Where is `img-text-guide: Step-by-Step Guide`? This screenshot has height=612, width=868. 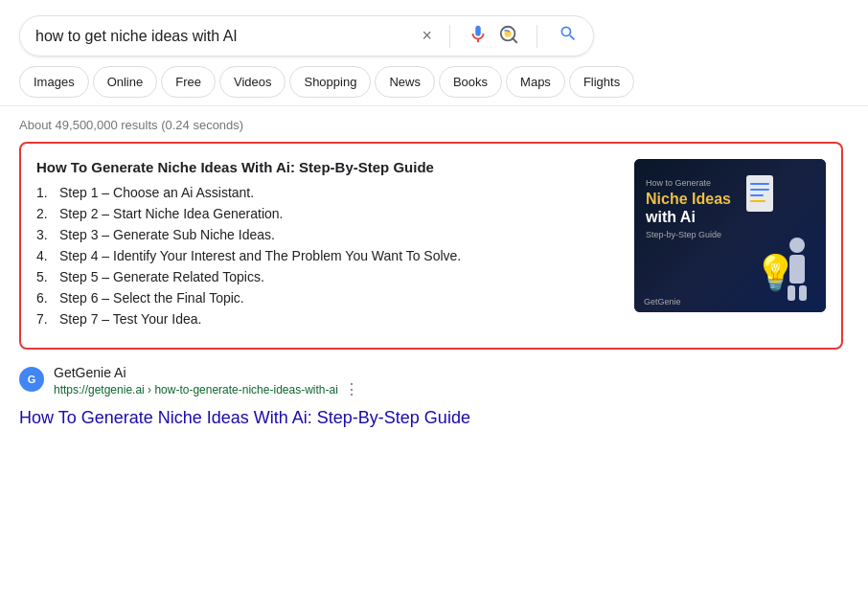
img-text-guide: Step-by-Step Guide is located at coordinates (688, 235).